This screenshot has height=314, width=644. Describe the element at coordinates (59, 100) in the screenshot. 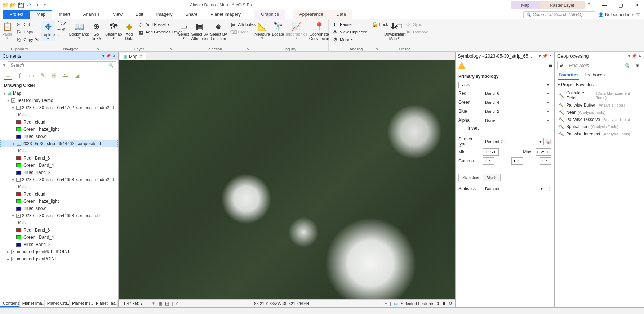

I see `group-layer-node: ▾Test for Indy Demo` at that location.